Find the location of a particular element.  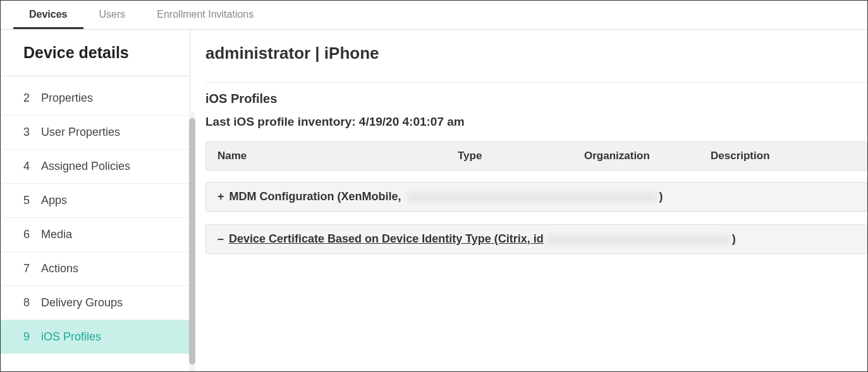

expand-icon: + is located at coordinates (221, 197).